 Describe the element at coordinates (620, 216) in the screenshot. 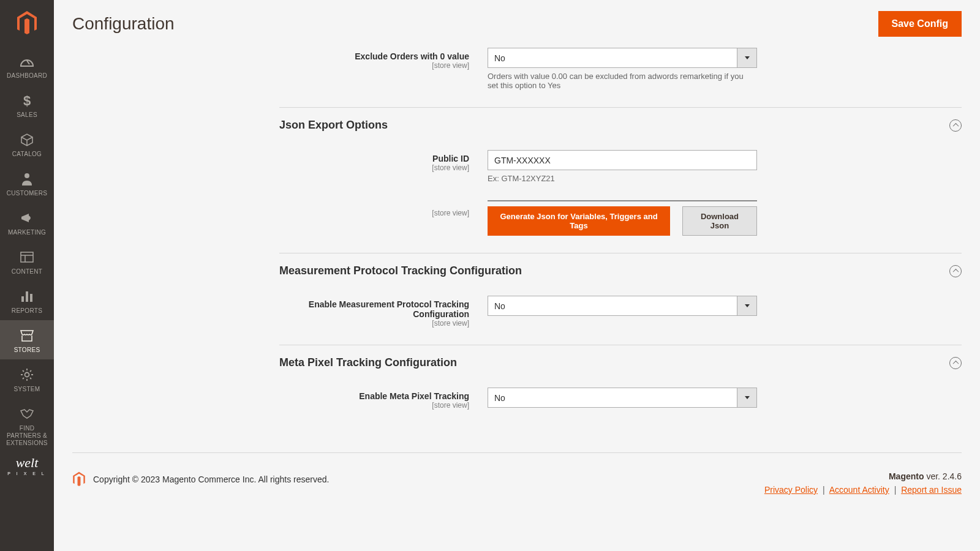

I see `field-generate-json: [store view] Generate Json for Variables…` at that location.